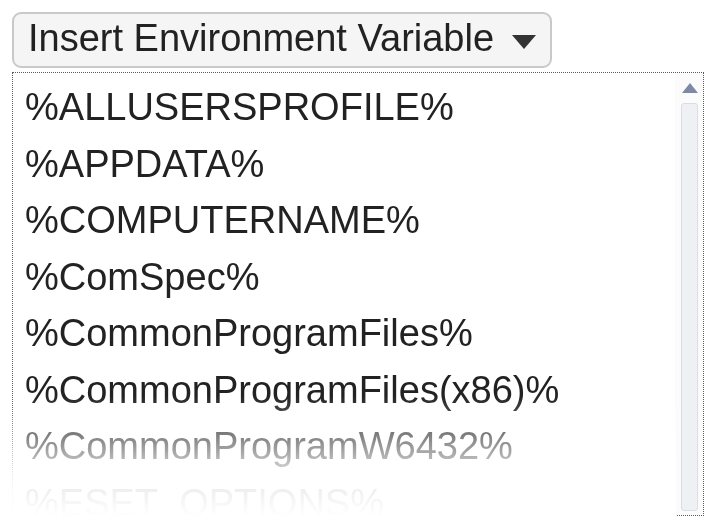 This screenshot has width=718, height=528. What do you see at coordinates (344, 164) in the screenshot?
I see `list-item: %APPDATA%` at bounding box center [344, 164].